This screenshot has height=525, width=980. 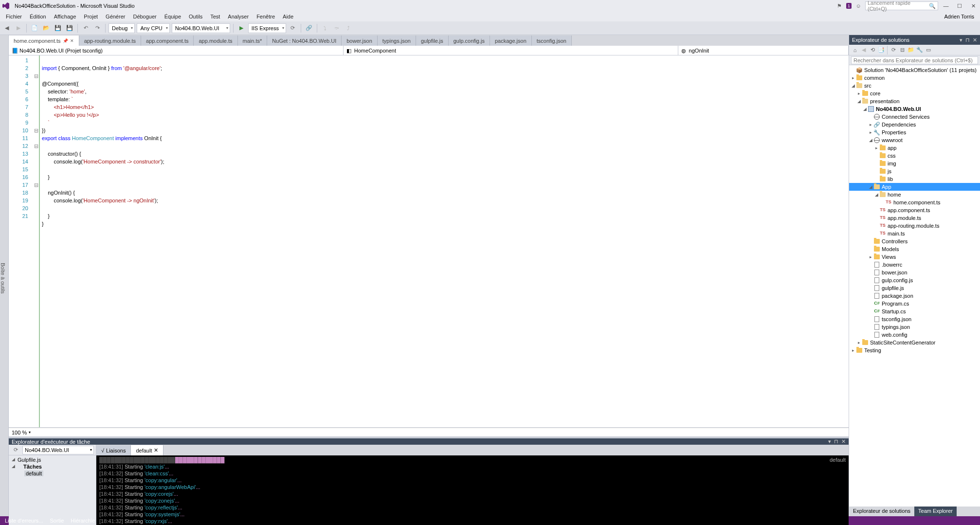 I want to click on nav-member: ◍ngOnInit, so click(x=763, y=51).